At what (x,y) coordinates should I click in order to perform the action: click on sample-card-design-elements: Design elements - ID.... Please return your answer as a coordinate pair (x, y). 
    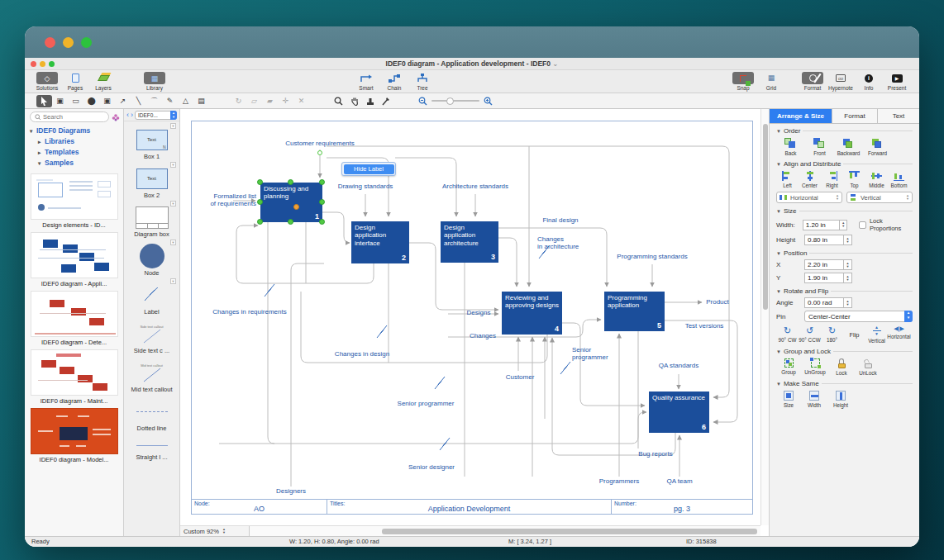
    Looking at the image, I should click on (74, 202).